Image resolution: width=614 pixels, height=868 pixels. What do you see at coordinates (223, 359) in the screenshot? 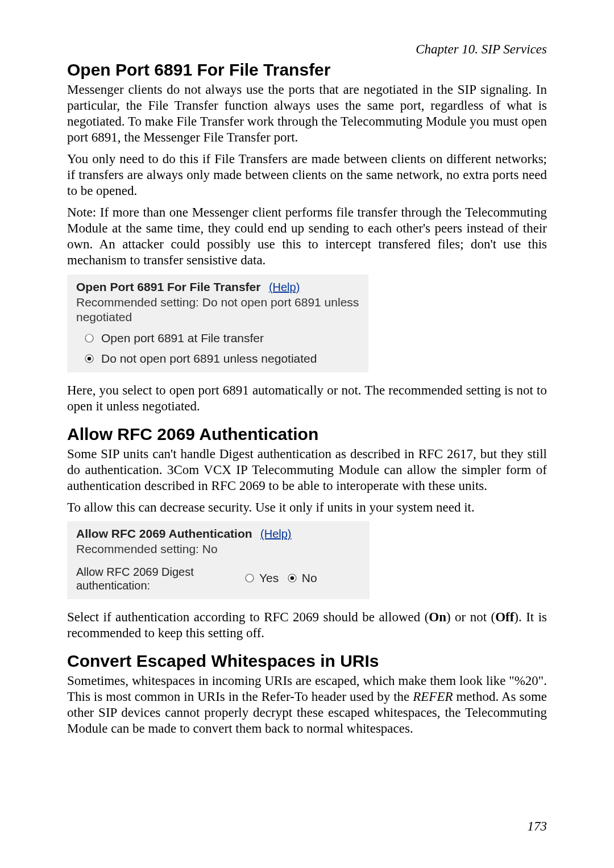
I see `radio-option-negotiated: Do not open port 6891 unless negotiated` at bounding box center [223, 359].